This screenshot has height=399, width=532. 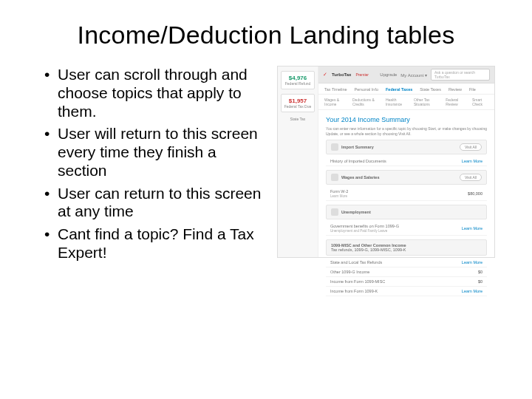 I want to click on row-label: Form W-2, so click(x=339, y=191).